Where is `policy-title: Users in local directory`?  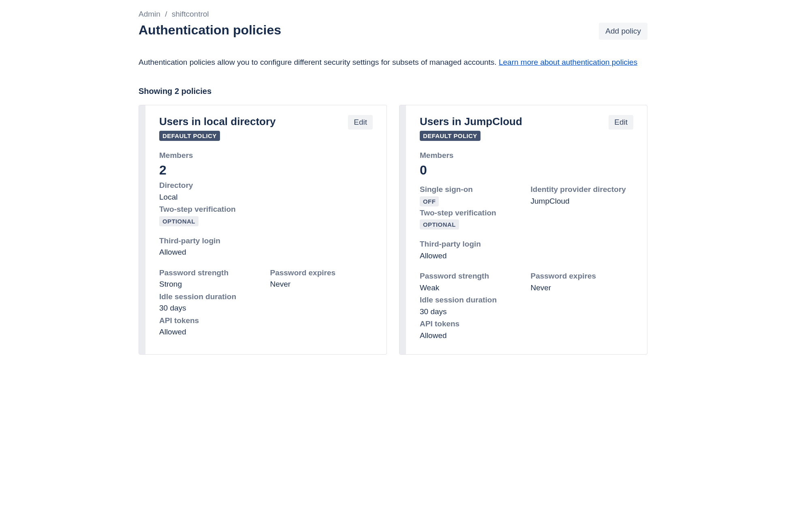
policy-title: Users in local directory is located at coordinates (218, 121).